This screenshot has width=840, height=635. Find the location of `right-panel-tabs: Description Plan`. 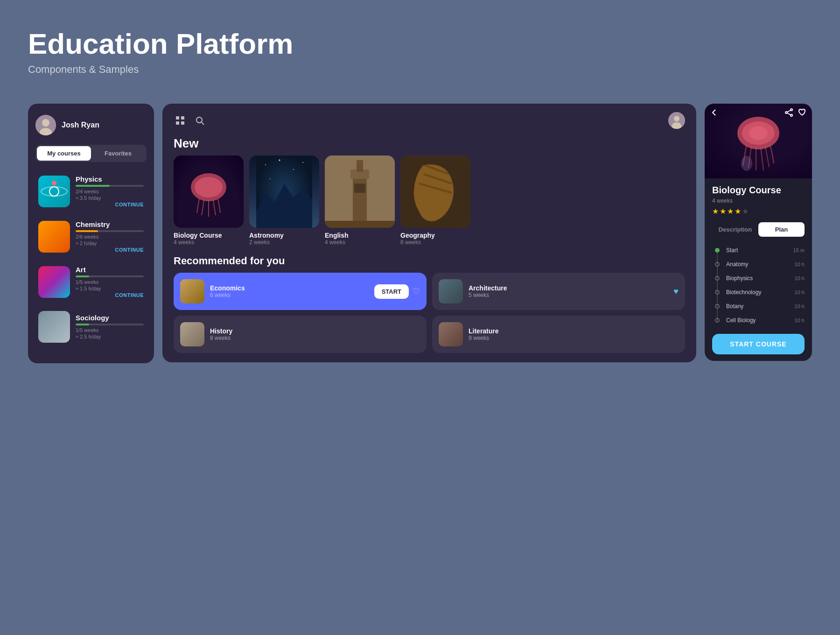

right-panel-tabs: Description Plan is located at coordinates (758, 230).